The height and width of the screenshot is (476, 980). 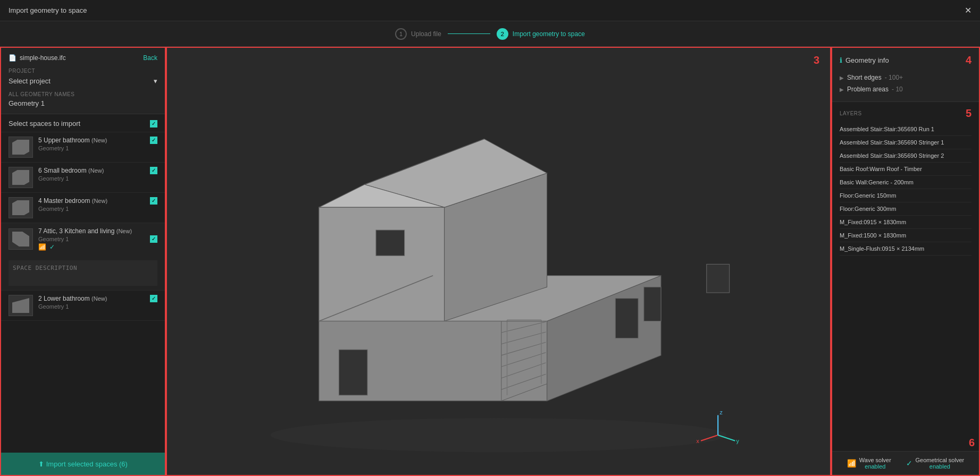 What do you see at coordinates (549, 34) in the screenshot?
I see `step-2-label: Import geometry to space` at bounding box center [549, 34].